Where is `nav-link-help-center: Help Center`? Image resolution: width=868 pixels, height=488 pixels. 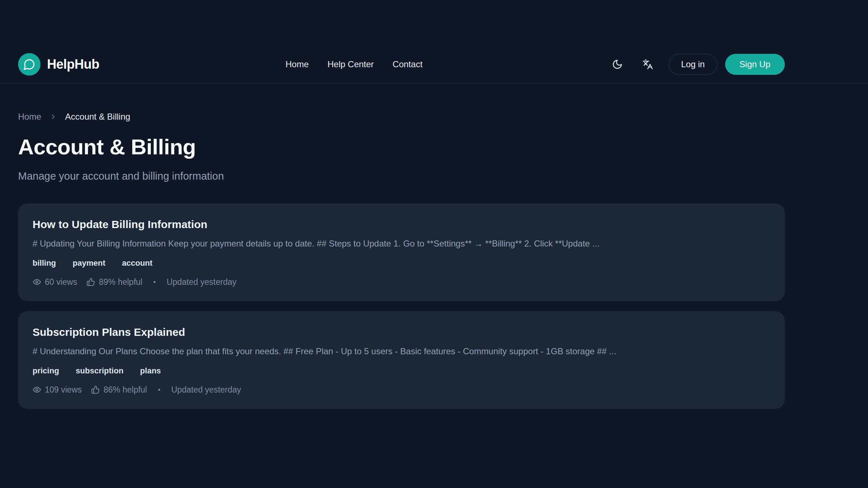
nav-link-help-center: Help Center is located at coordinates (351, 64).